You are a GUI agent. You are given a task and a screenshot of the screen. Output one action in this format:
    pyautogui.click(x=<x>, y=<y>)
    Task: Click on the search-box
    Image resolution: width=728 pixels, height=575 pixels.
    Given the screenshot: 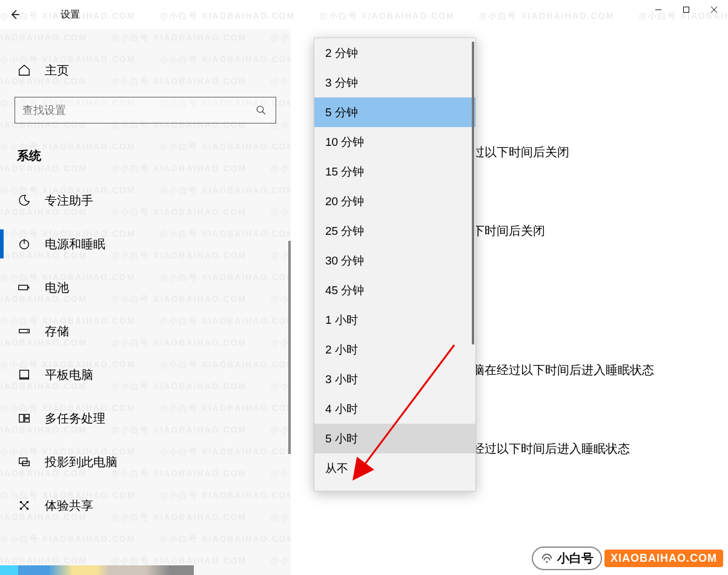 What is the action you would take?
    pyautogui.click(x=145, y=110)
    